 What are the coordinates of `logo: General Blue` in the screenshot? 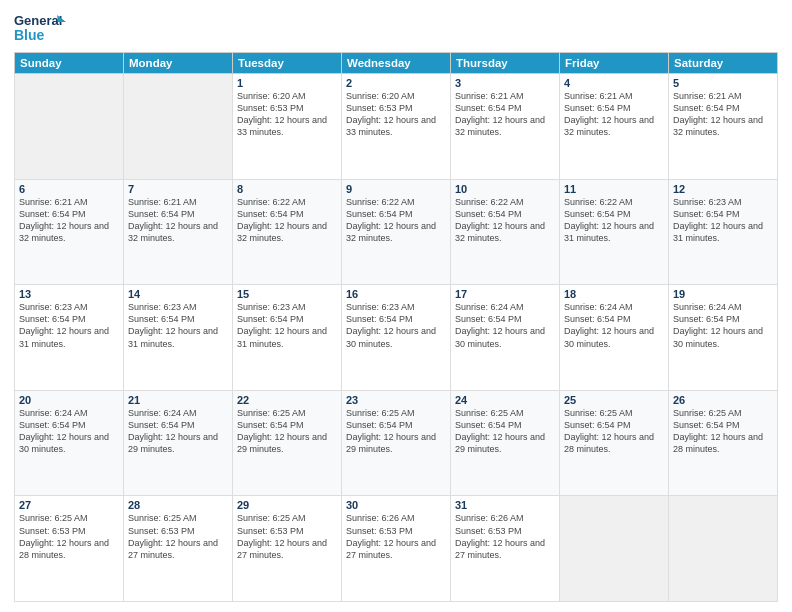 It's located at (40, 28).